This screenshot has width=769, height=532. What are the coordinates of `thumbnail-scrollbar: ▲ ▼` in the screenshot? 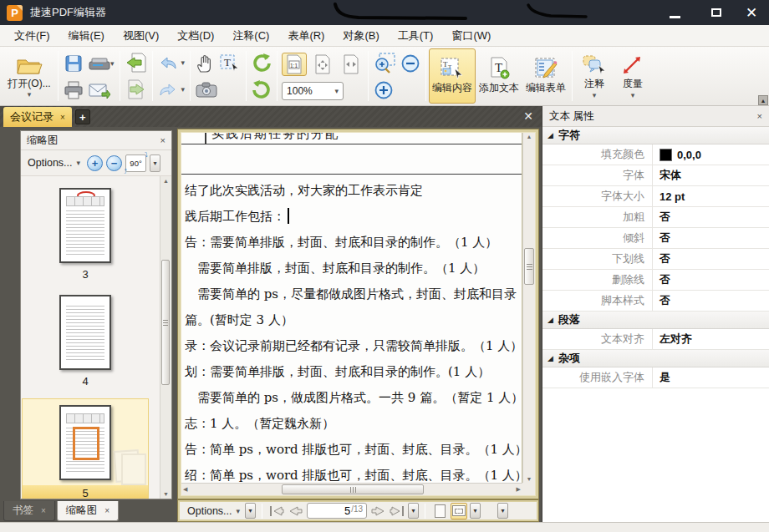 It's located at (166, 337).